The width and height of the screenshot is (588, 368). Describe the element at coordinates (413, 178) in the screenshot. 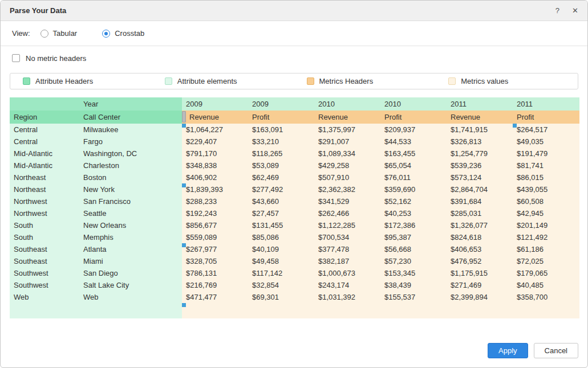

I see `metric-value-cell: $76,011` at that location.